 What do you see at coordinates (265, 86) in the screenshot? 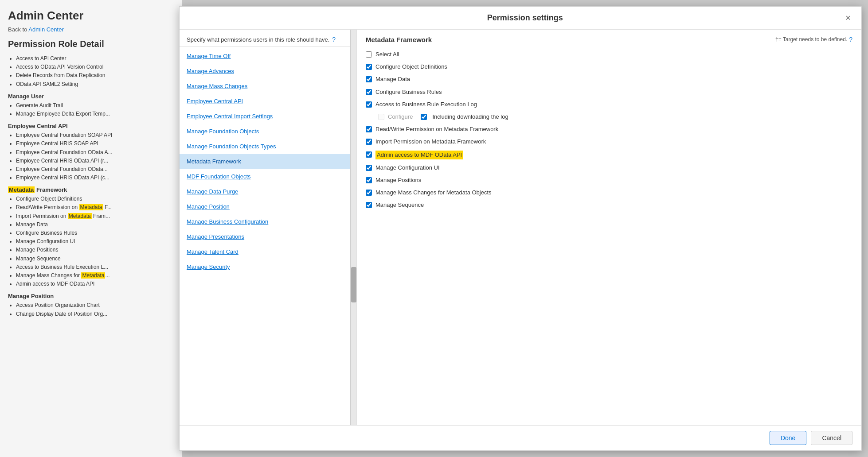
I see `list-item-manage-mass-changes: Manage Mass Changes` at bounding box center [265, 86].